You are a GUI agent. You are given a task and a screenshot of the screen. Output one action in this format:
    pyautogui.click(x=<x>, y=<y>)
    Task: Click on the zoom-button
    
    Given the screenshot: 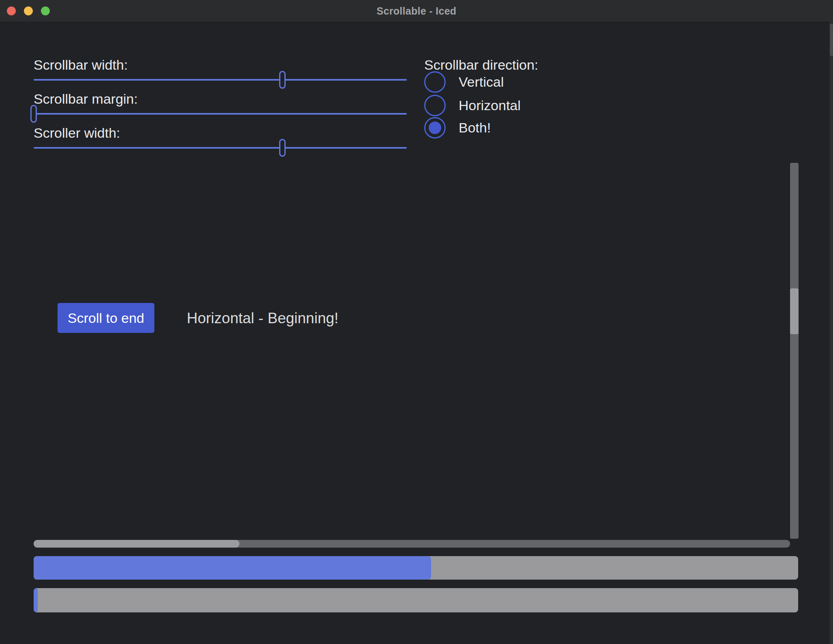 What is the action you would take?
    pyautogui.click(x=45, y=11)
    